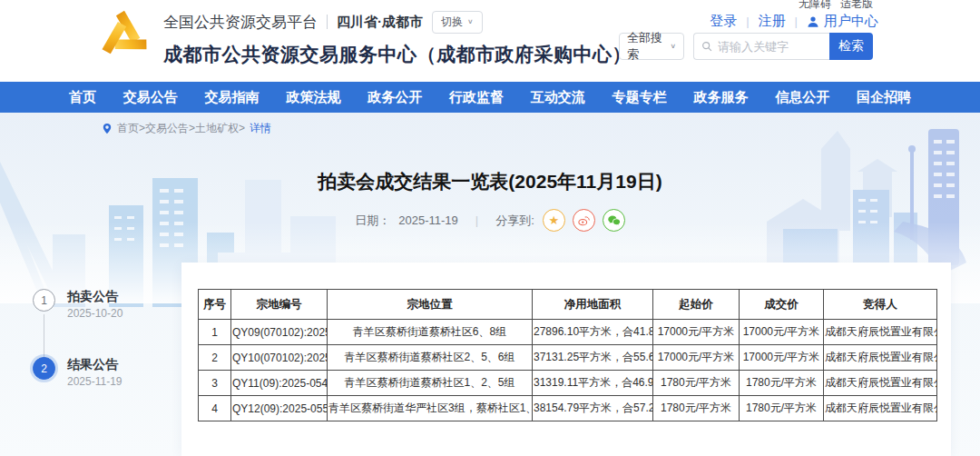 The height and width of the screenshot is (456, 980). What do you see at coordinates (44, 369) in the screenshot?
I see `timeline-step-number: 2` at bounding box center [44, 369].